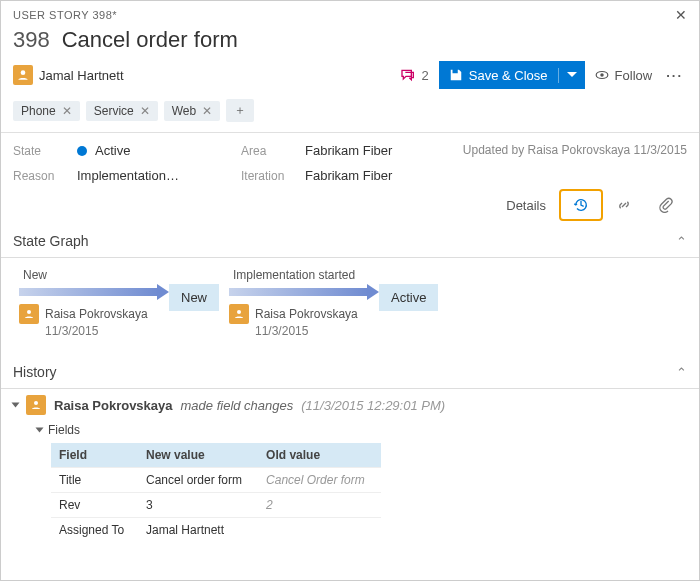 The width and height of the screenshot is (700, 581). I want to click on table-row: Assigned To Jamal Hartnett, so click(216, 530).